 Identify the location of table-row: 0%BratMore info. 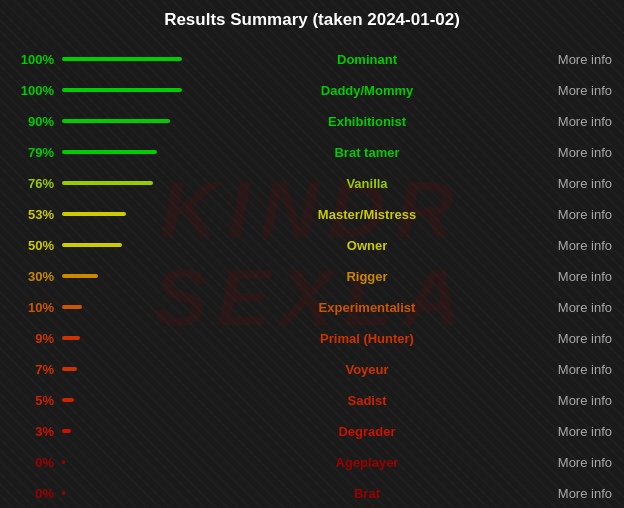
(312, 493).